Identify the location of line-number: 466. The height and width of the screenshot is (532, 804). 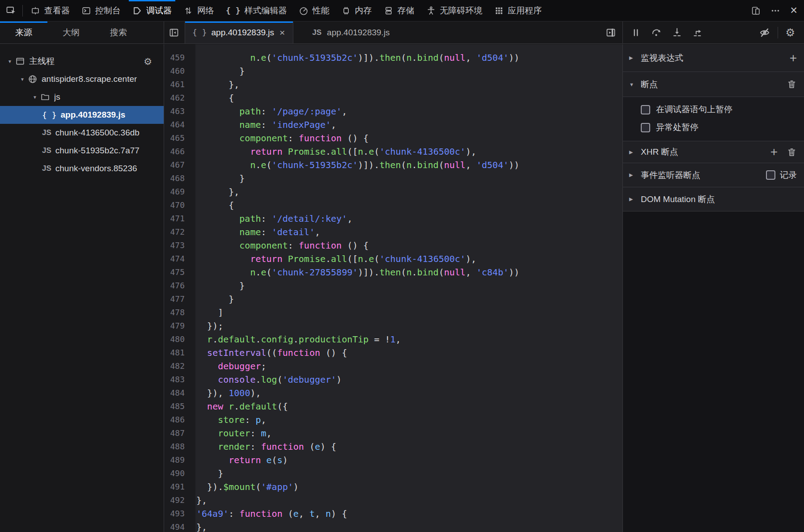
(177, 152).